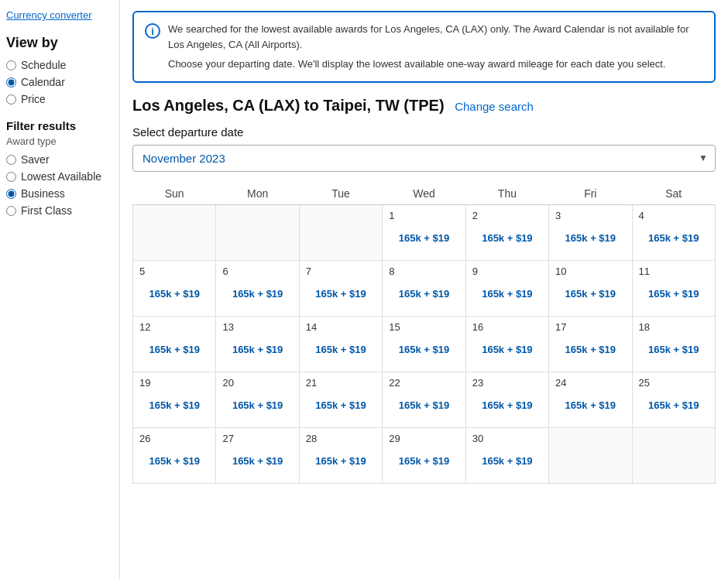 This screenshot has height=579, width=728. I want to click on table-row: 29165k + $19, so click(424, 455).